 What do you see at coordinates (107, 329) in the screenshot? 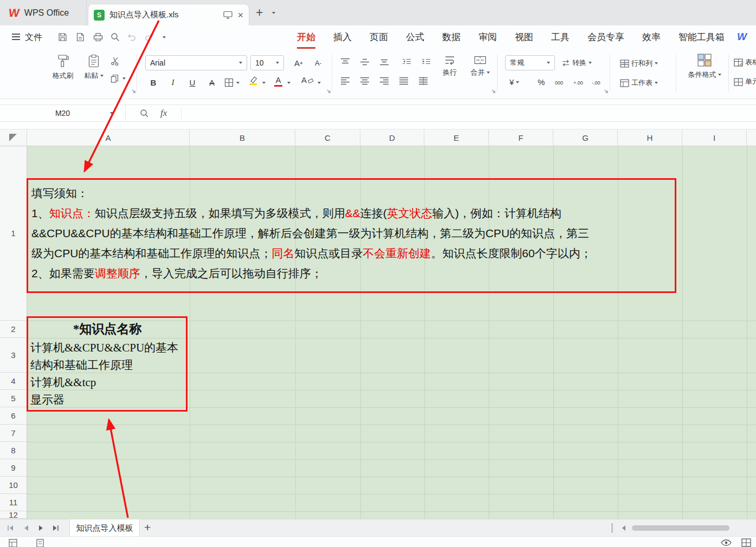
I see `knowledge-header-cell: *知识点名称` at bounding box center [107, 329].